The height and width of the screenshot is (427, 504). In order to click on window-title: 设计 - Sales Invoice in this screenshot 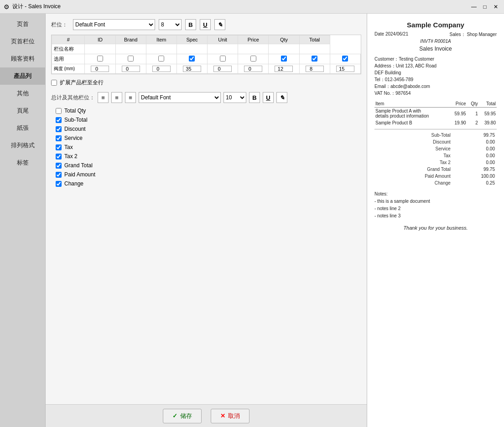, I will do `click(241, 6)`.